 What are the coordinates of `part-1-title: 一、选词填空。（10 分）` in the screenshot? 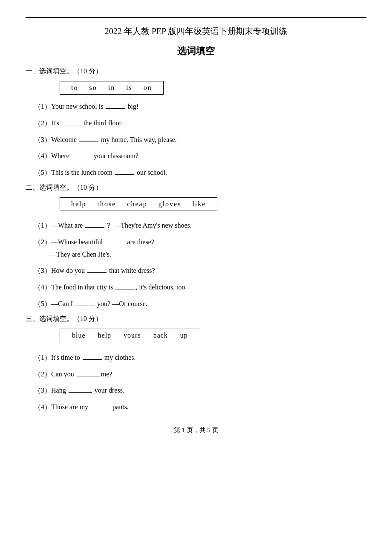 It's located at (196, 72).